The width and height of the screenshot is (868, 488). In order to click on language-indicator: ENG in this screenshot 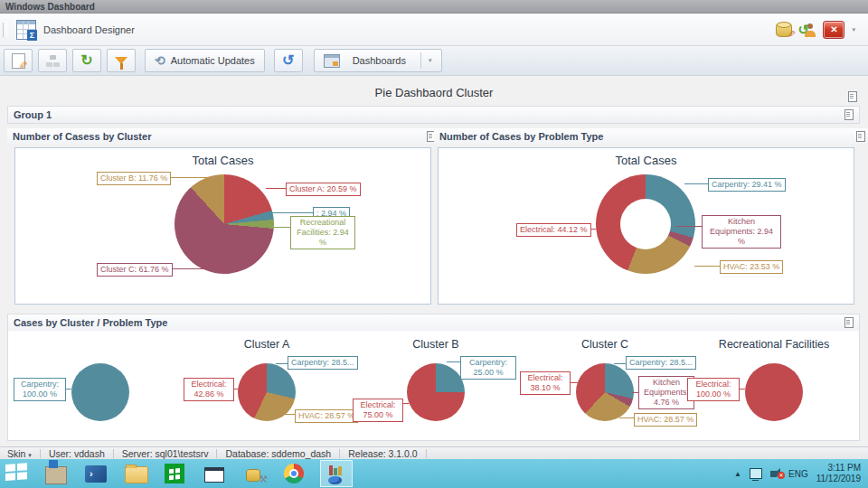, I will do `click(798, 474)`.